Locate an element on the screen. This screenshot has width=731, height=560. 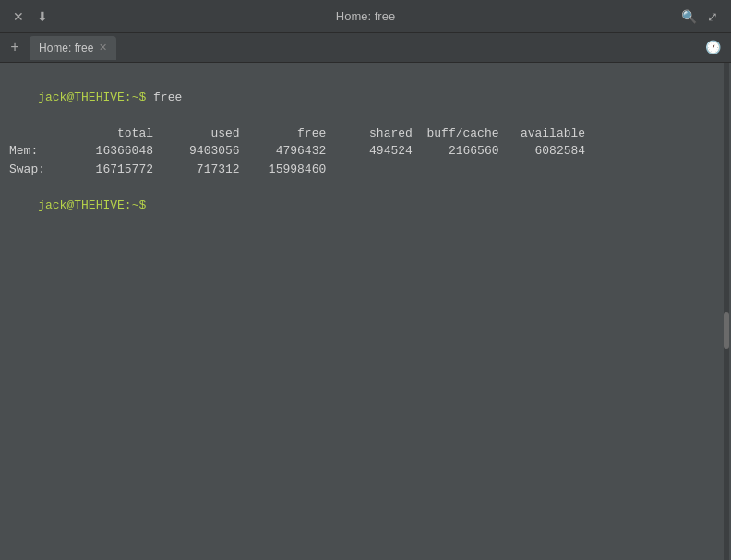
prompt-user: jack@THEHIVE is located at coordinates (81, 98).